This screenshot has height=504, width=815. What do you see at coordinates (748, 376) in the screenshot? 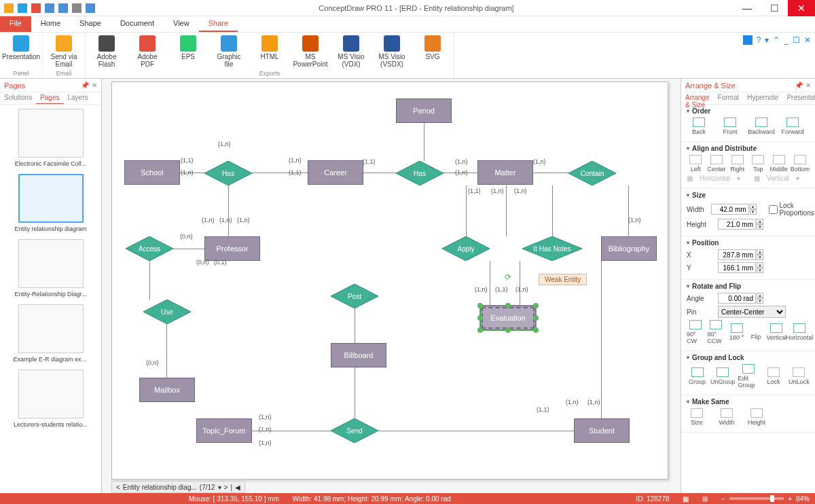
I see `edit-group-button: Edit Group` at bounding box center [748, 376].